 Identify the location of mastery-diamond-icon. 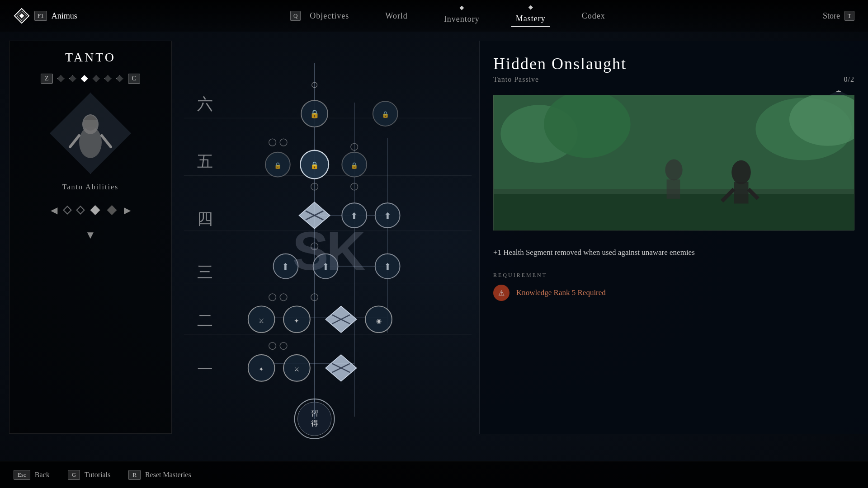
(531, 8).